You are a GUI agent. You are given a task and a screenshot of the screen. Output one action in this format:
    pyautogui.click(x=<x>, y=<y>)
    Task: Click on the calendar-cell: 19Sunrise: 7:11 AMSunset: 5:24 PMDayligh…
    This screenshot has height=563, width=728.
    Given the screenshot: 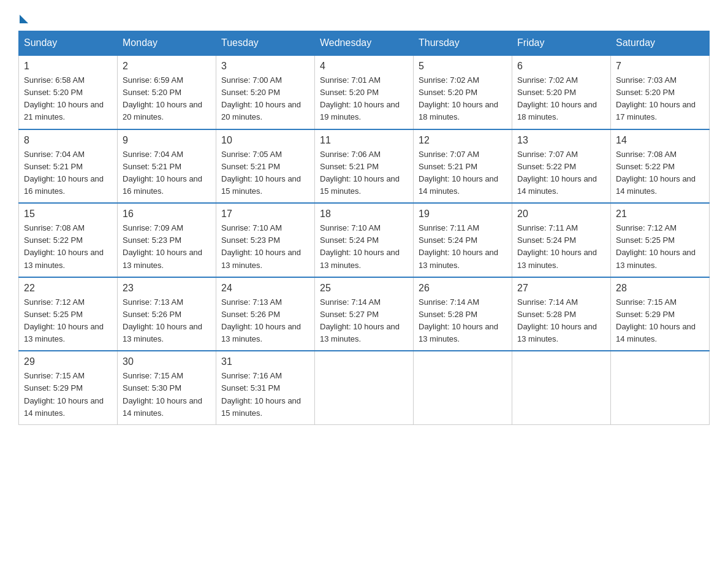 What is the action you would take?
    pyautogui.click(x=463, y=240)
    